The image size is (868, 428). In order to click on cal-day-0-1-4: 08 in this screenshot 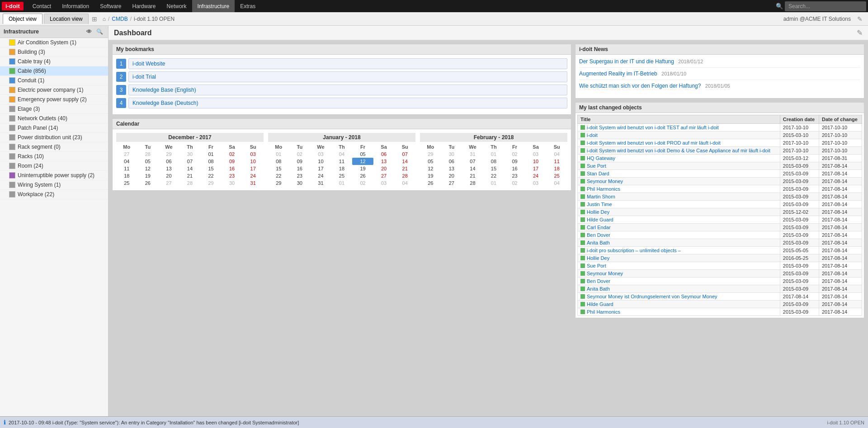, I will do `click(211, 161)`.